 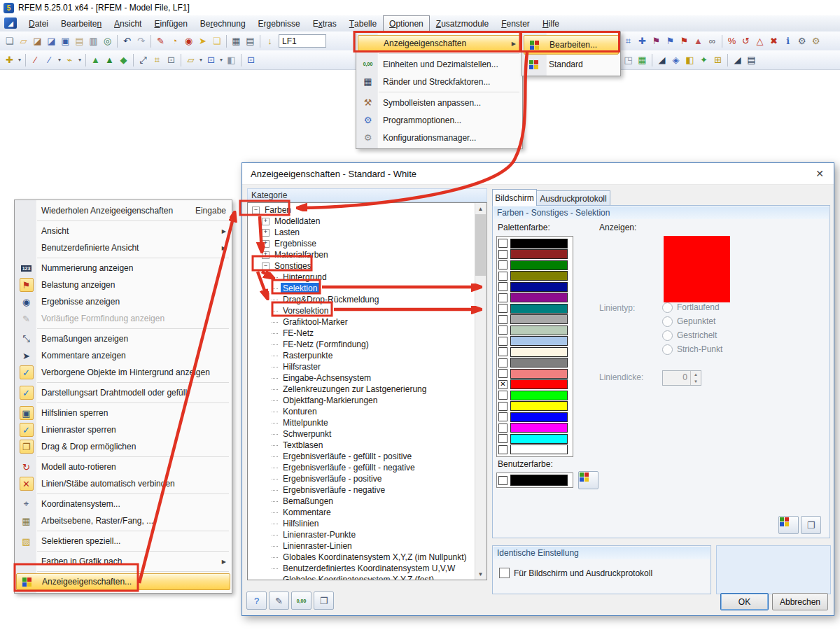 I want to click on load-flag-icon: ⚑, so click(x=685, y=41).